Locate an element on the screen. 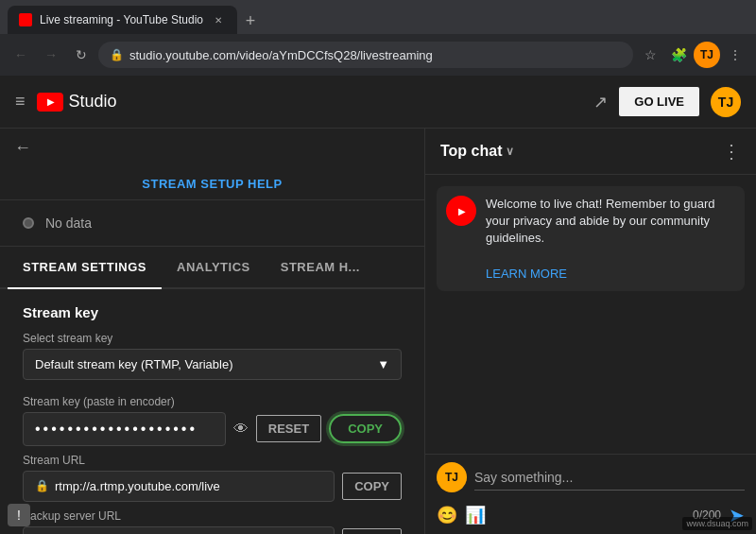 This screenshot has width=756, height=534. browser-tab: Live streaming - YouTube Studio ✕ is located at coordinates (123, 20).